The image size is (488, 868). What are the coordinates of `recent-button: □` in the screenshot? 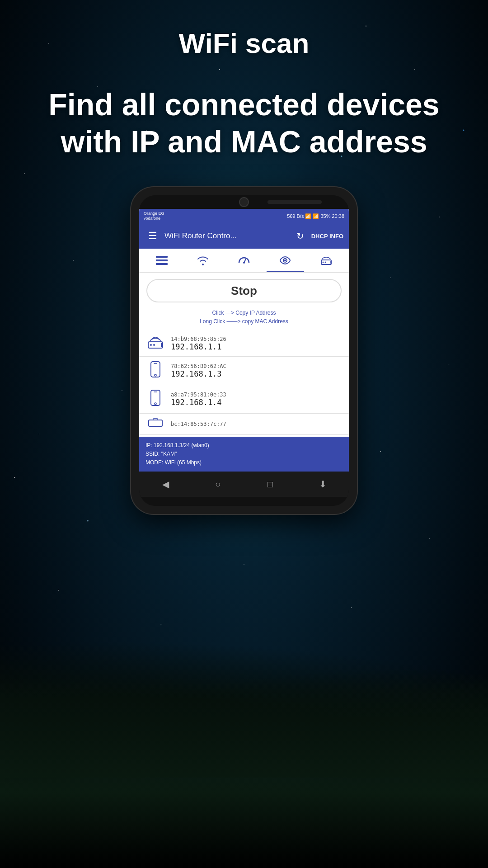 It's located at (270, 485).